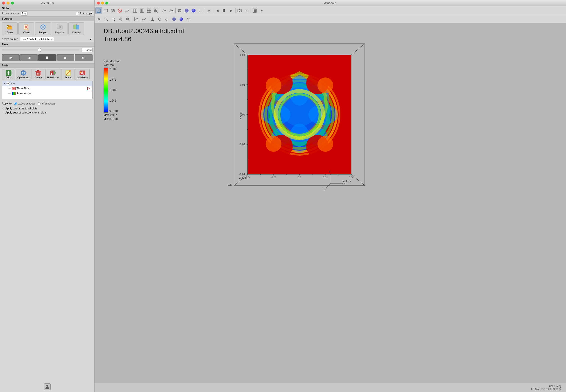  Describe the element at coordinates (37, 39) in the screenshot. I see `active-source-select: rt.out2.*.athdf.xdmf database` at that location.